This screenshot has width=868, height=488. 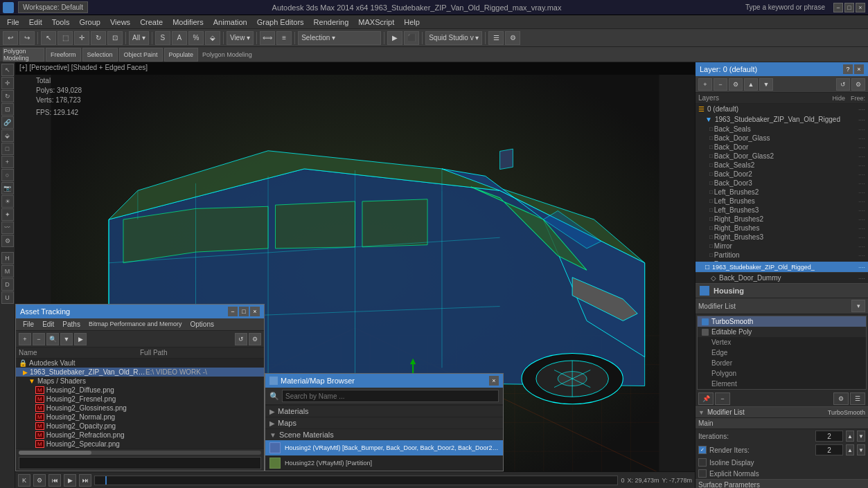 I want to click on mod-element: Element, so click(x=781, y=383).